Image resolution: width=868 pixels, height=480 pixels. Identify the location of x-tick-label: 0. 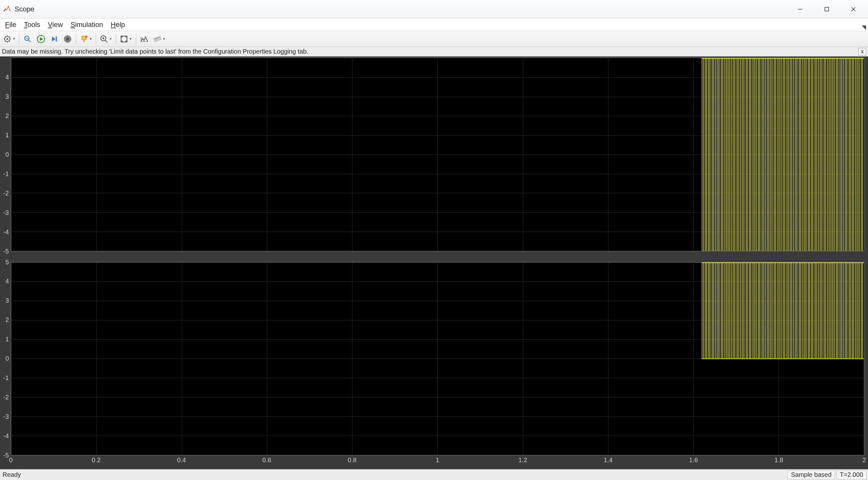
(11, 460).